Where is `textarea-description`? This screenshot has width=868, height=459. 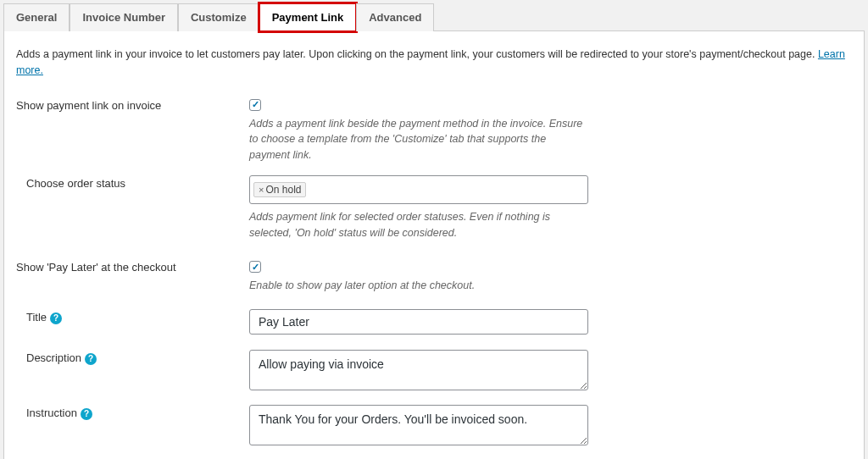 textarea-description is located at coordinates (419, 370).